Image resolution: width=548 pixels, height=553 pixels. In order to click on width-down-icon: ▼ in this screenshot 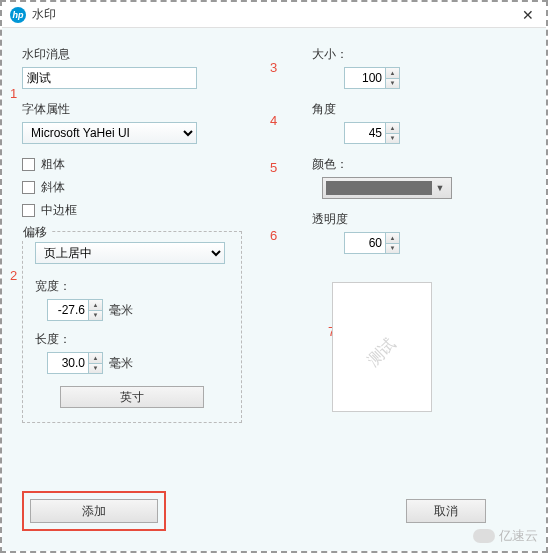, I will do `click(96, 316)`.